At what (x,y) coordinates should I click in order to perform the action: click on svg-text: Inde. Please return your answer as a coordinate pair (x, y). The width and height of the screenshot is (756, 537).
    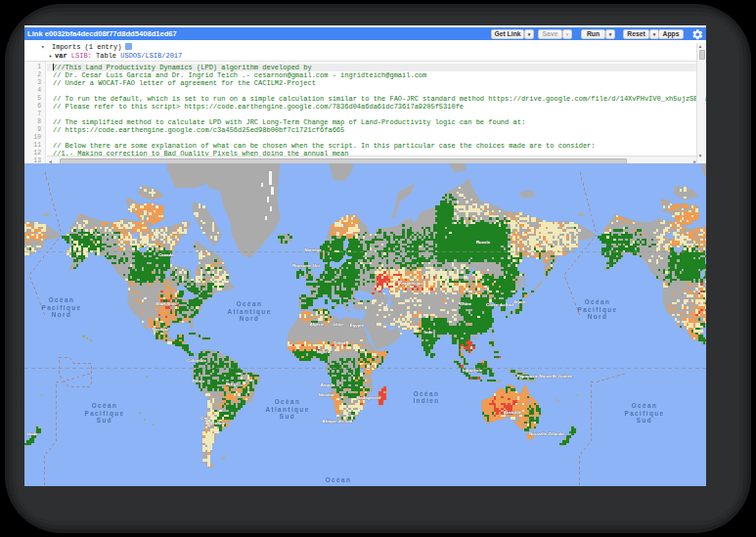
    Looking at the image, I should click on (428, 333).